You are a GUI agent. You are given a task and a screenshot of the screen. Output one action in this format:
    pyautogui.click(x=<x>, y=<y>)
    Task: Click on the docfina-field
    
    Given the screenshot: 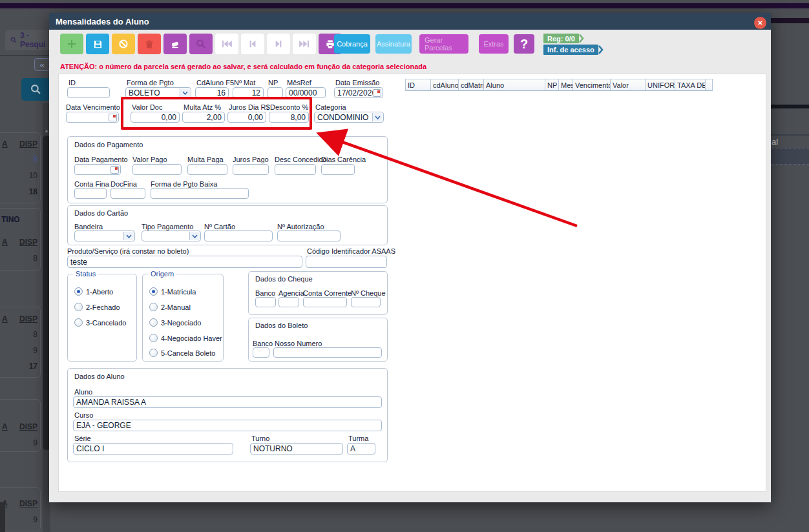 What is the action you would take?
    pyautogui.click(x=128, y=194)
    